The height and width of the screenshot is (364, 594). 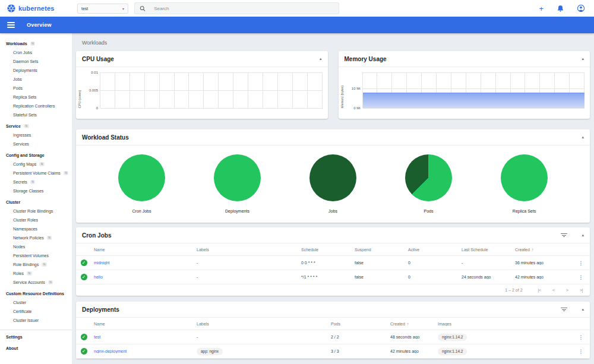 I want to click on column-header: Pods, so click(x=361, y=324).